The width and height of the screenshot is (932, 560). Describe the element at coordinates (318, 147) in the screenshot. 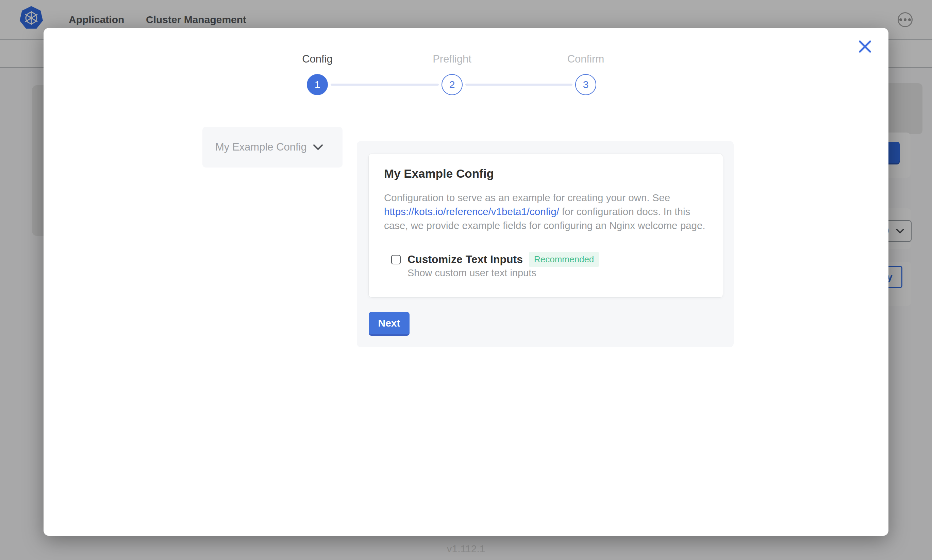

I see `chevron-down-icon` at that location.